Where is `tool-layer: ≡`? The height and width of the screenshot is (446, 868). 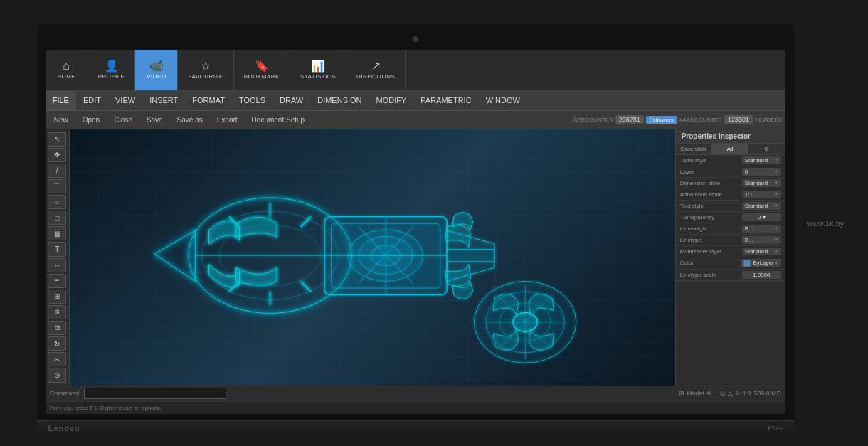
tool-layer: ≡ is located at coordinates (57, 281).